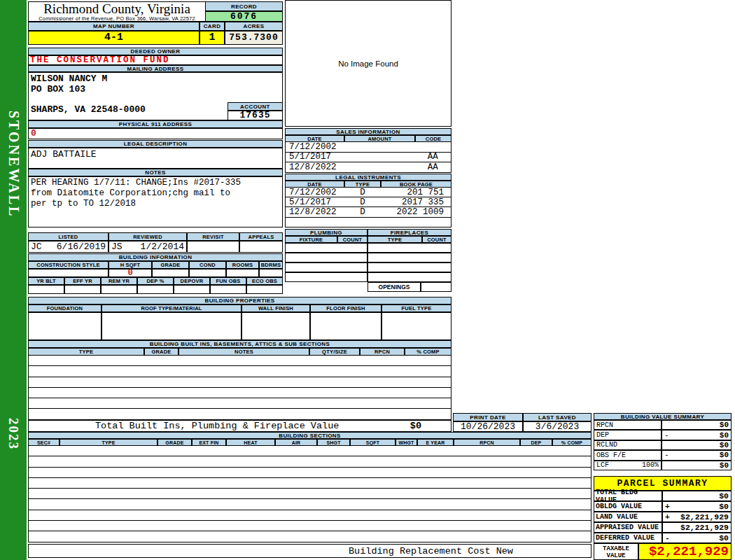 The height and width of the screenshot is (560, 735). I want to click on funobs-header: FUN OBS, so click(228, 281).